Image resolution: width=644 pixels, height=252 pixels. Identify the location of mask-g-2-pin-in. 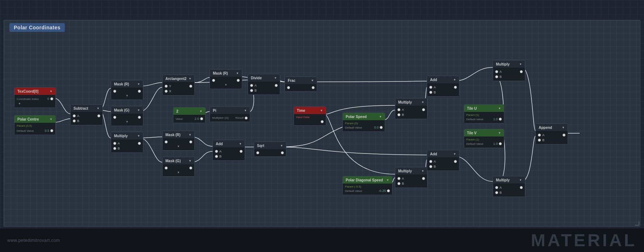
(166, 168).